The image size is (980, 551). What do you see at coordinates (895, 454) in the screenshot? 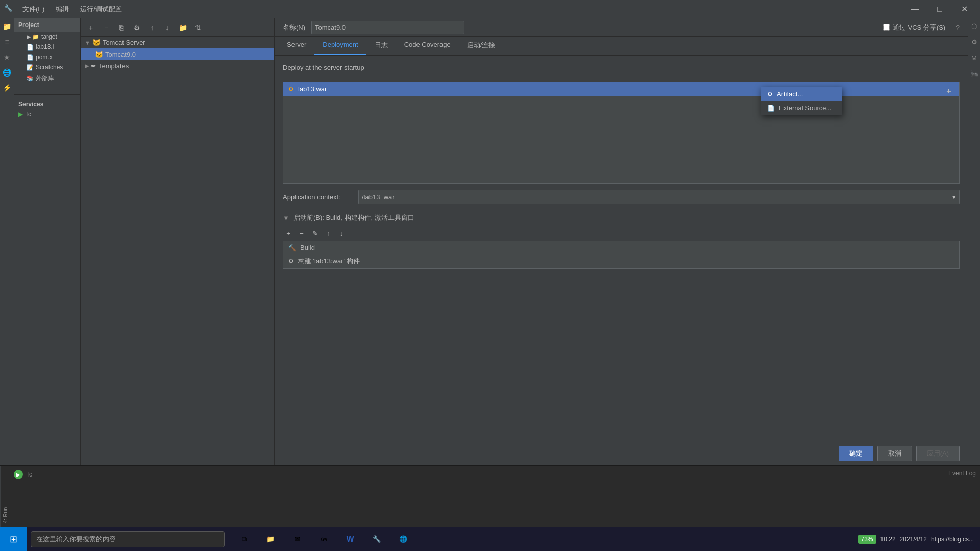
I see `cancel-btn: 取消` at bounding box center [895, 454].